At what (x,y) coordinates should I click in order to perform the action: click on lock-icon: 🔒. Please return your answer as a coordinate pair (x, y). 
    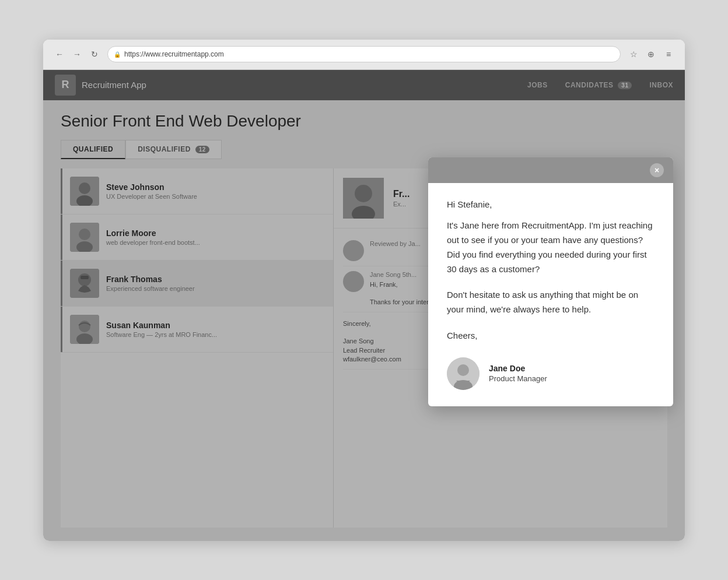
    Looking at the image, I should click on (117, 55).